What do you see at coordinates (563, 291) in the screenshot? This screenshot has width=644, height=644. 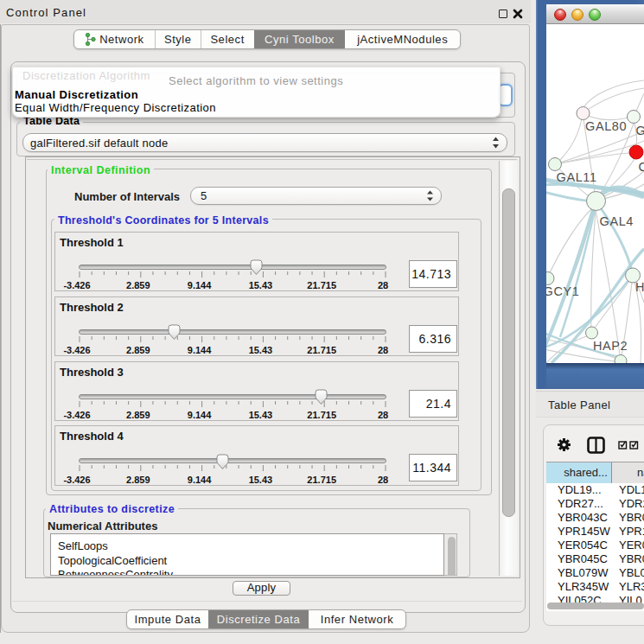 I see `svg-text: GCY1` at bounding box center [563, 291].